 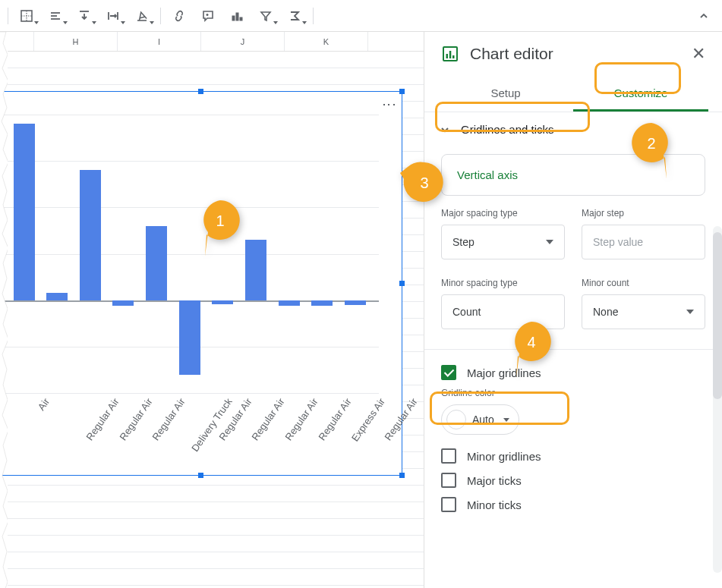 What do you see at coordinates (220, 228) in the screenshot?
I see `annotation-pin-1: 1` at bounding box center [220, 228].